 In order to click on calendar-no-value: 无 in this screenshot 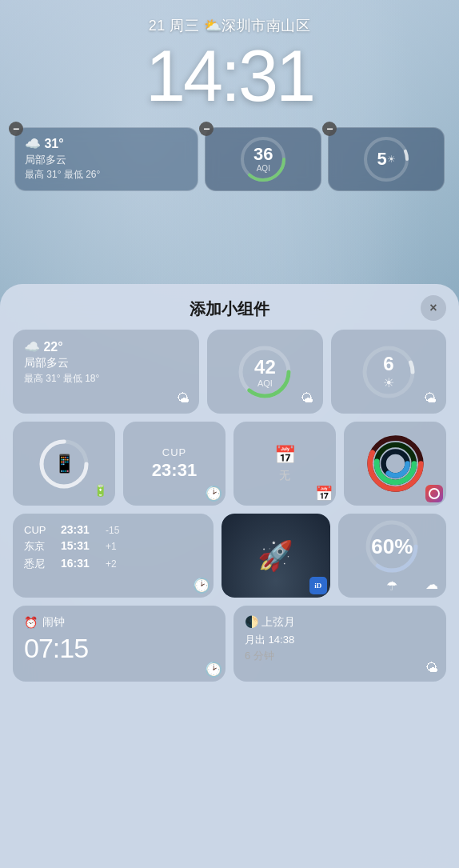, I will do `click(285, 476)`.